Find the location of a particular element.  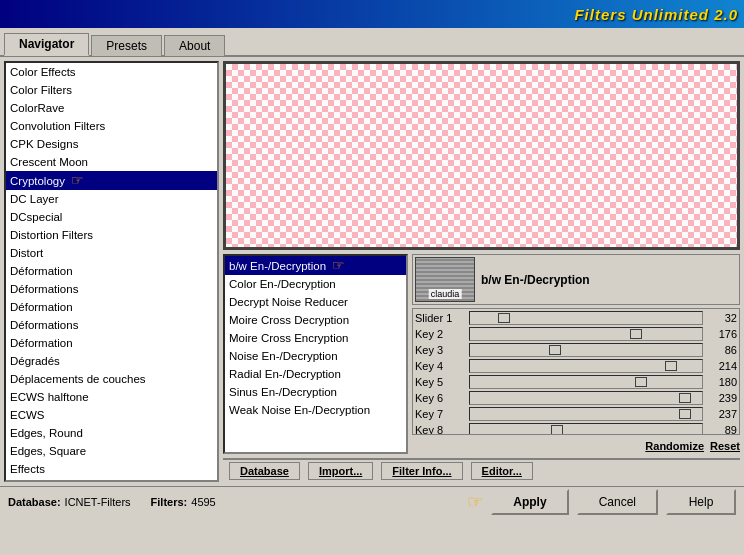

tab-presets: Presets is located at coordinates (126, 46).